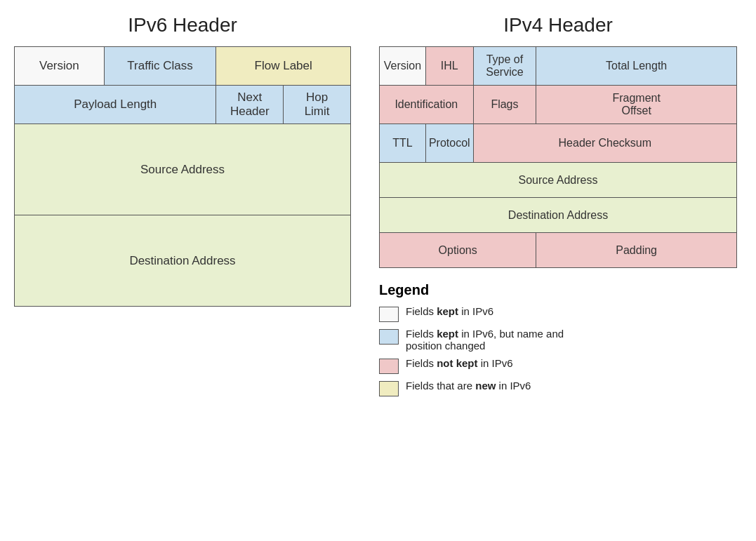 The width and height of the screenshot is (756, 541). What do you see at coordinates (183, 105) in the screenshot?
I see `ipv6-row-2: Payload Length NextHeader HopLimit` at bounding box center [183, 105].